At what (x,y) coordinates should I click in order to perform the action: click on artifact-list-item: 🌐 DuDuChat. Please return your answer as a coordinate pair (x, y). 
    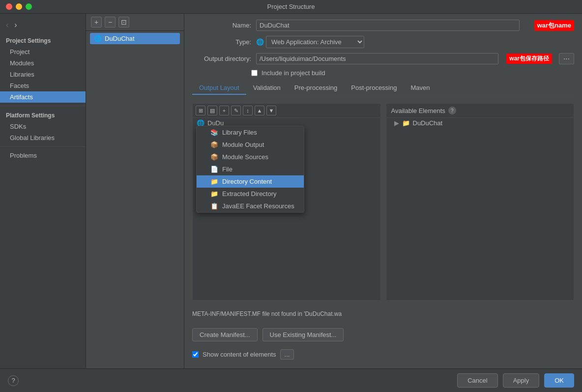
    Looking at the image, I should click on (135, 38).